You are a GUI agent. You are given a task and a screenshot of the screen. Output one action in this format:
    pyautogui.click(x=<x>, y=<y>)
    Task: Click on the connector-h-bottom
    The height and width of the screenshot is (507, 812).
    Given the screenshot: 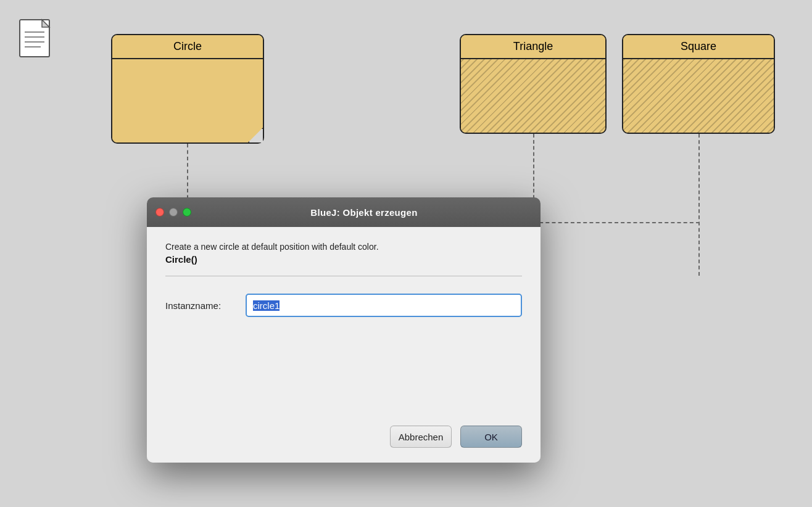 What is the action you would take?
    pyautogui.click(x=616, y=223)
    